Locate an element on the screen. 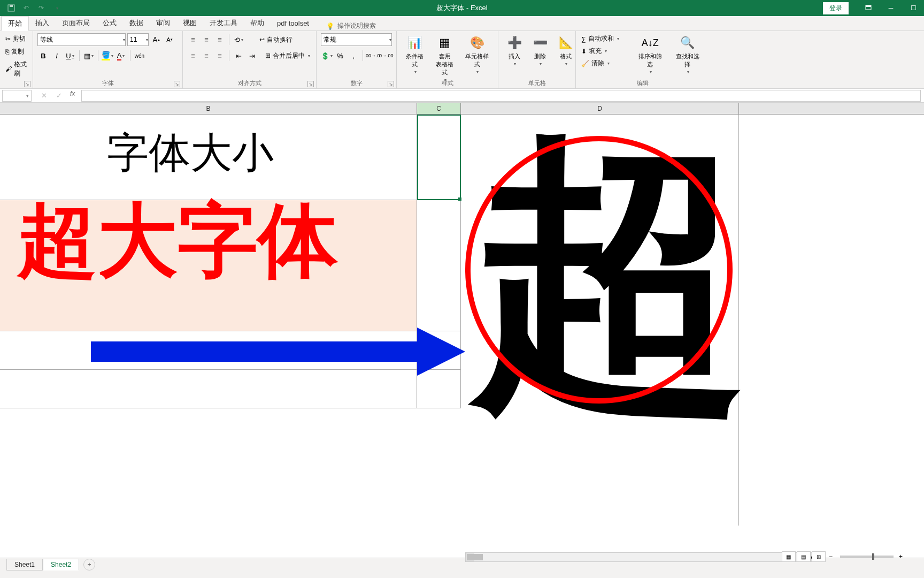  tab-formulas: 公式 is located at coordinates (110, 23).